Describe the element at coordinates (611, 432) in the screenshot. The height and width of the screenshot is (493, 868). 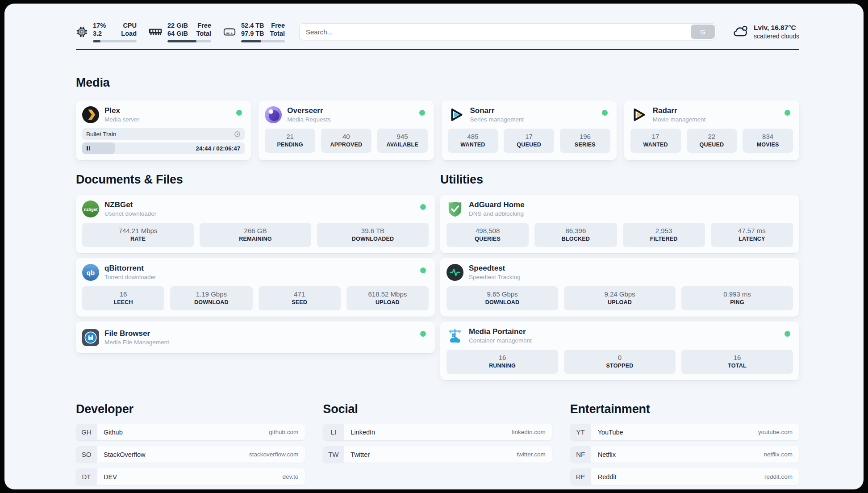
I see `bookmark-name: YouTube` at that location.